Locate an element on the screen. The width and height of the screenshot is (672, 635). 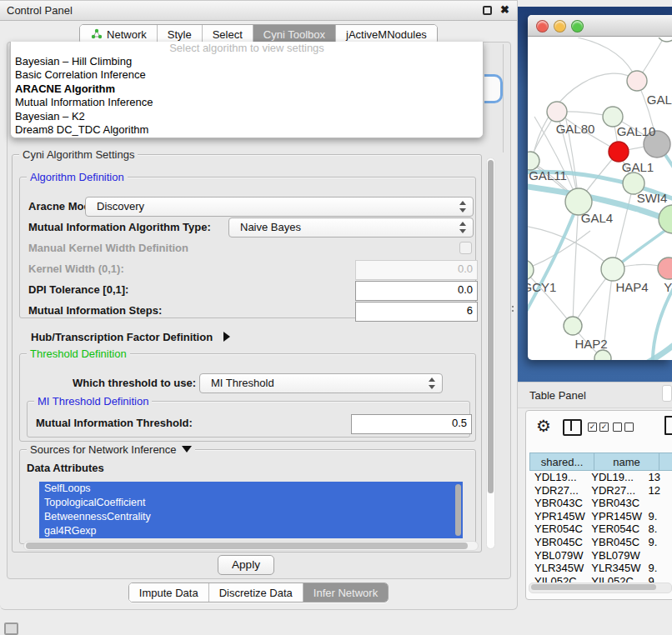
node-label: GAL11 is located at coordinates (548, 175).